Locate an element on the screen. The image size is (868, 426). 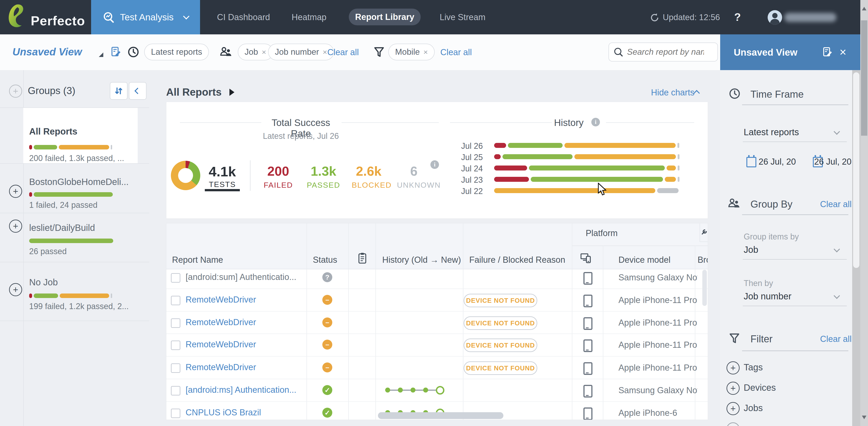
filter-chip-mobile: Mobile× is located at coordinates (411, 52).